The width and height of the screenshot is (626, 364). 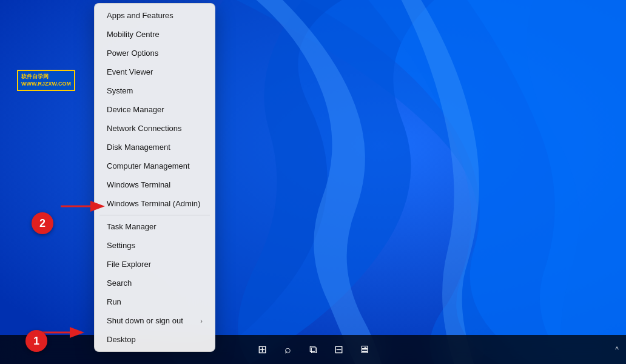 I want to click on system-tray-chevron: ^, so click(x=617, y=349).